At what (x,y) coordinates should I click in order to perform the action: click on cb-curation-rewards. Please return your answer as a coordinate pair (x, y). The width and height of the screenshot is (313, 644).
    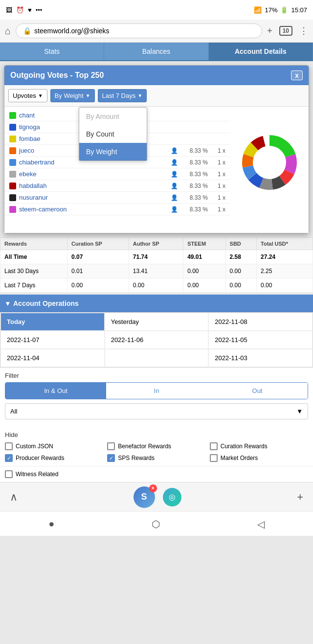
    Looking at the image, I should click on (214, 446).